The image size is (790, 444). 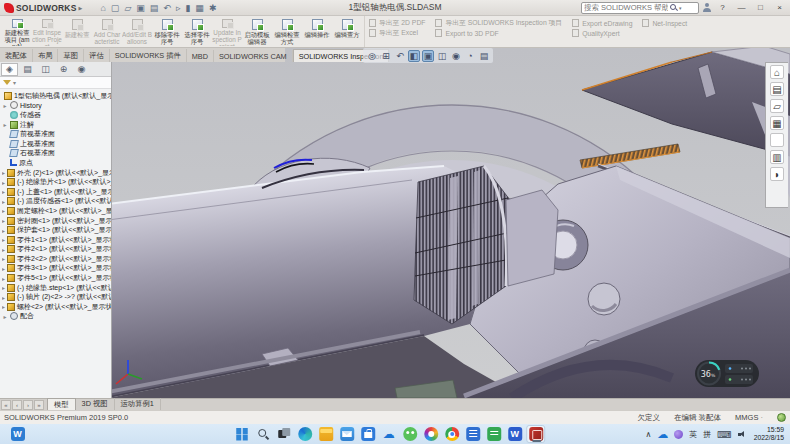 What do you see at coordinates (200, 56) in the screenshot?
I see `ribbon-tab: MBD` at bounding box center [200, 56].